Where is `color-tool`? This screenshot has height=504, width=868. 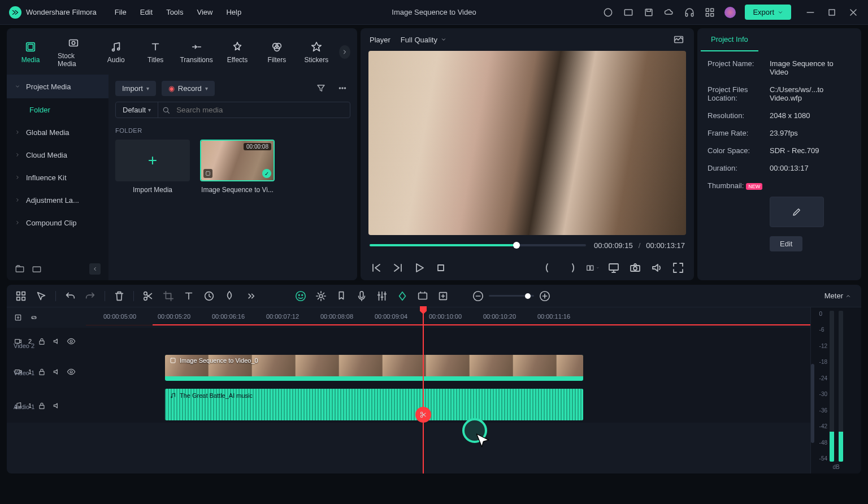 color-tool is located at coordinates (229, 296).